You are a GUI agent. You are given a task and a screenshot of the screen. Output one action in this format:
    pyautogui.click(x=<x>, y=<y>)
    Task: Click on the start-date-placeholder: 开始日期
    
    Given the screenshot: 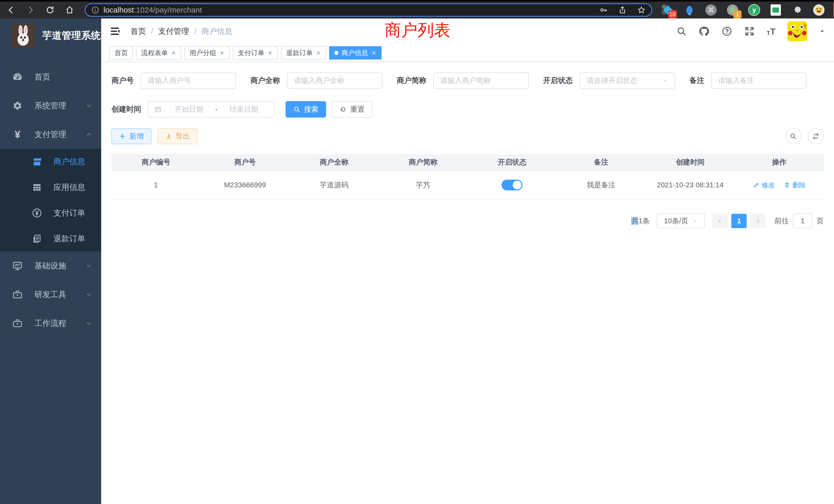 What is the action you would take?
    pyautogui.click(x=189, y=110)
    